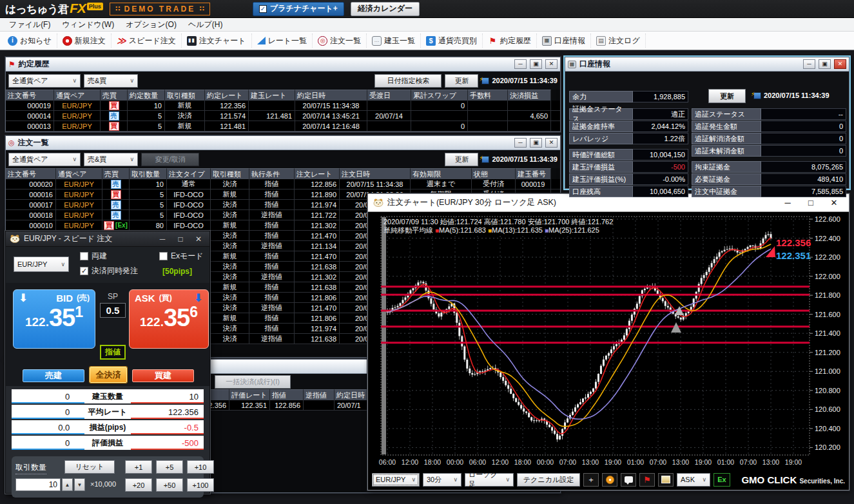 The height and width of the screenshot is (504, 854). Describe the element at coordinates (170, 467) in the screenshot. I see `add-5-button: +5` at that location.